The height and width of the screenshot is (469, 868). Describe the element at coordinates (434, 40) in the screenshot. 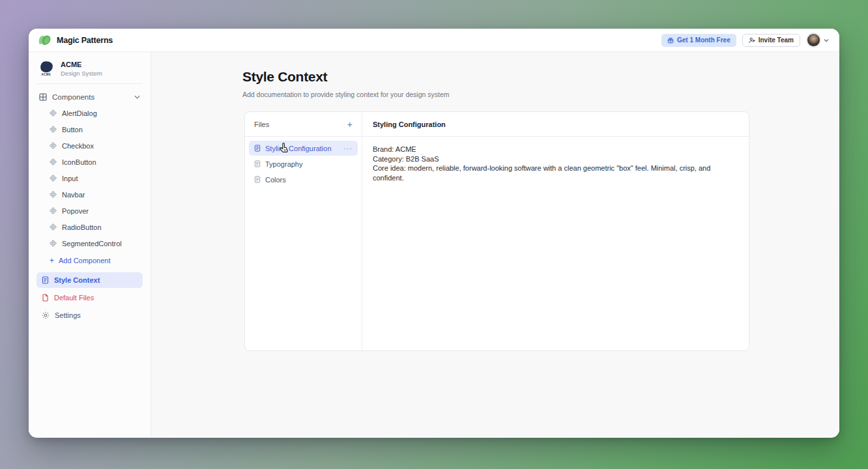

I see `topbar: Magic Patterns Get 1 Month Free` at that location.